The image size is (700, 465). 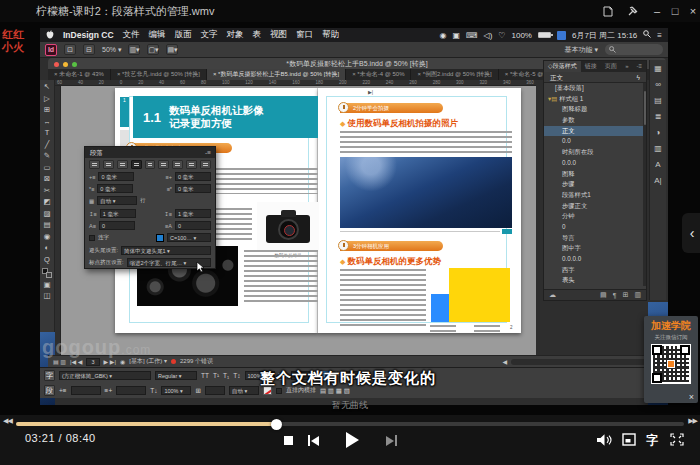 I want to click on volume-button, so click(x=604, y=440).